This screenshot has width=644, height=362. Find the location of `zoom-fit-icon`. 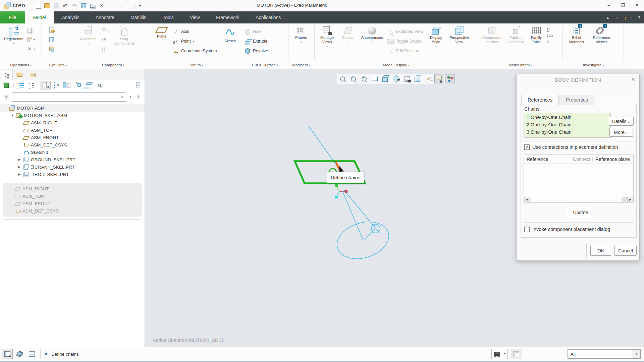

zoom-fit-icon is located at coordinates (343, 79).